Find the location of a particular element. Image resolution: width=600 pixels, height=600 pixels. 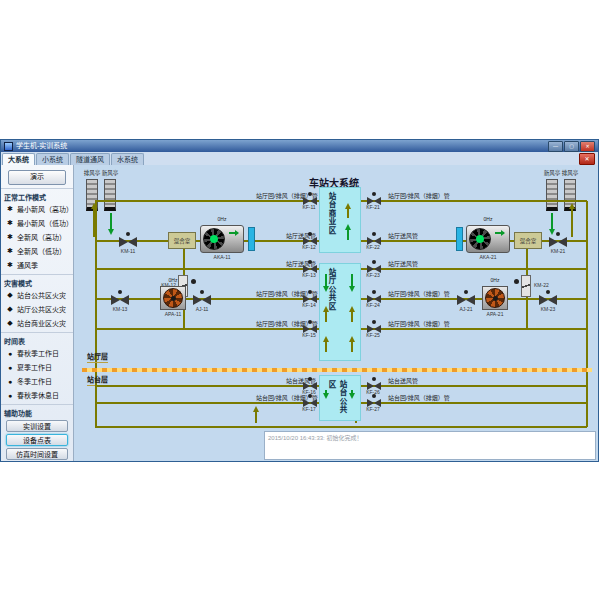

sidebar-item-label: 全新风（高功） is located at coordinates (42, 237).